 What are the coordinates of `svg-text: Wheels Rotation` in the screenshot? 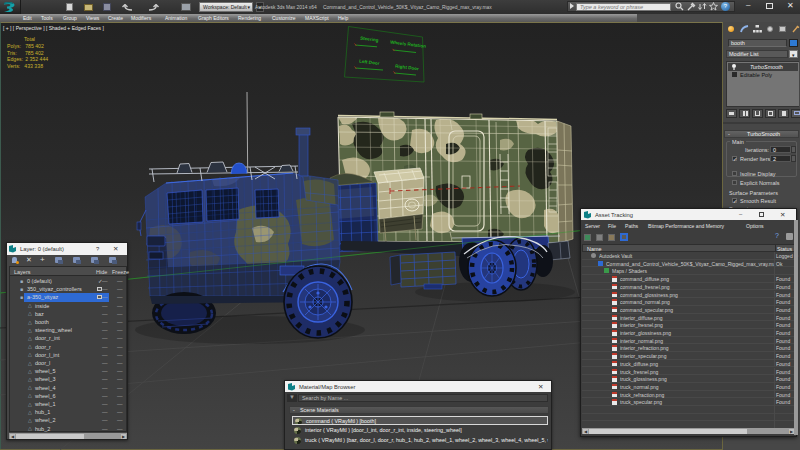 It's located at (408, 44).